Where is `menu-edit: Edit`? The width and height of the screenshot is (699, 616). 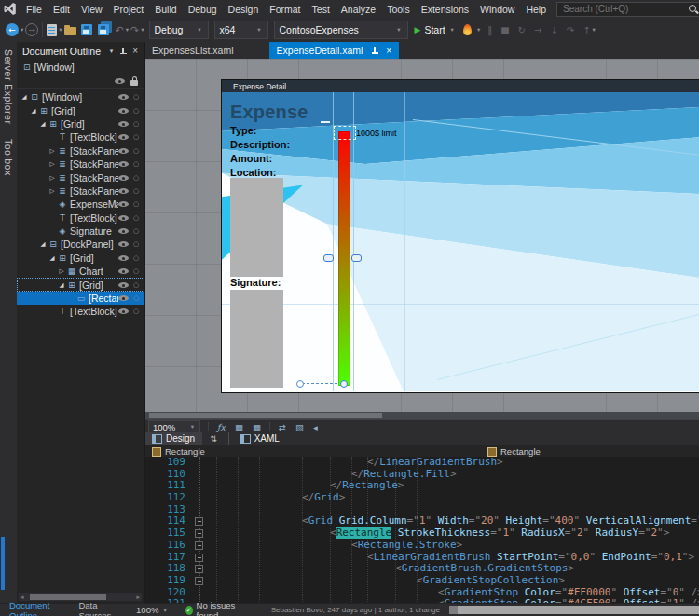
menu-edit: Edit is located at coordinates (62, 9).